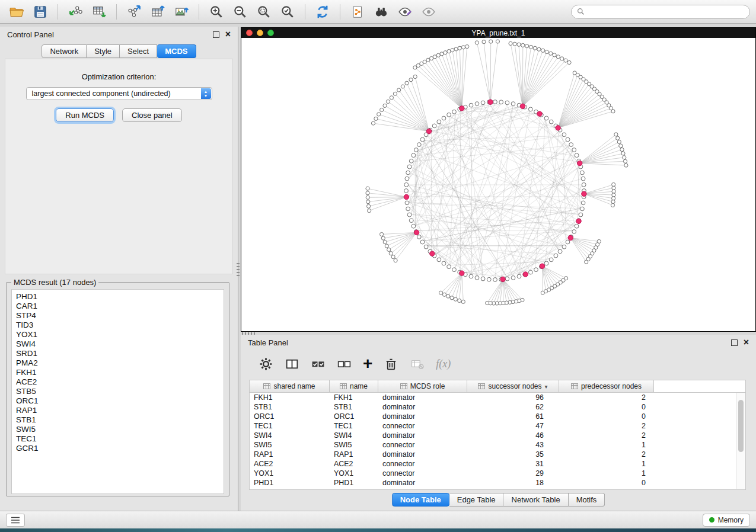 The height and width of the screenshot is (532, 756). I want to click on share-document-button, so click(358, 12).